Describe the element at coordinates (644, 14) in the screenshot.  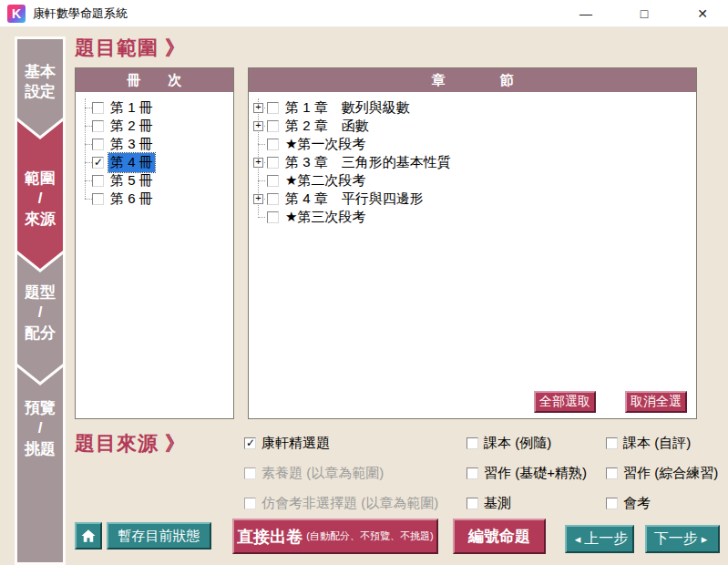
I see `window-controls: — □ ✕` at that location.